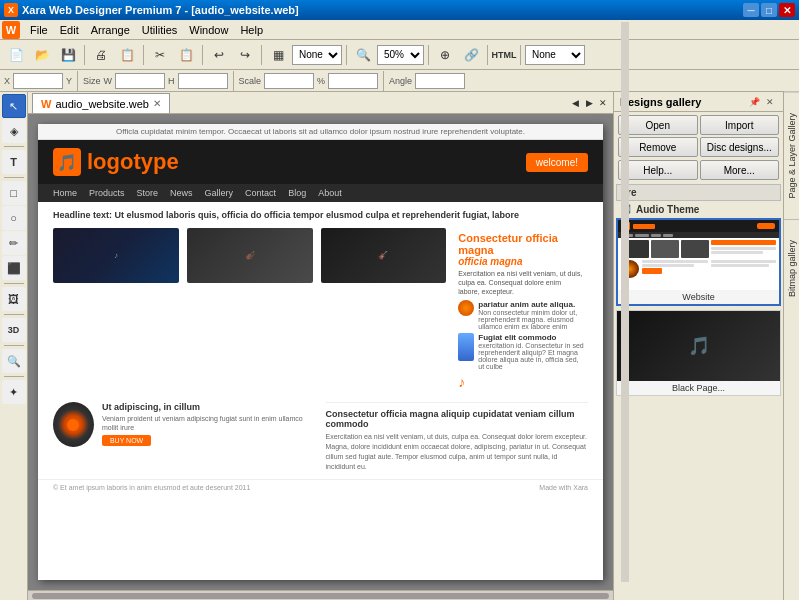  What do you see at coordinates (14, 162) in the screenshot?
I see `text-tool: T` at bounding box center [14, 162].